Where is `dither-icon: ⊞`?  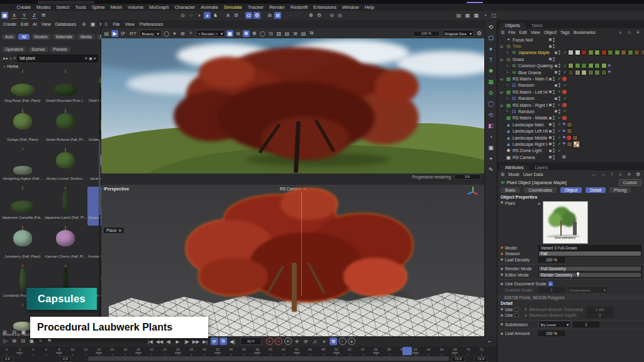 dither-icon: ⊞ is located at coordinates (182, 34).